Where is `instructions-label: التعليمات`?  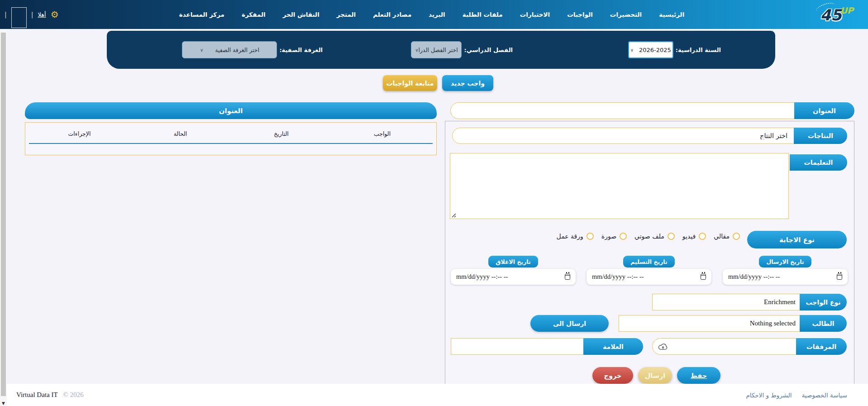 instructions-label: التعليمات is located at coordinates (818, 162).